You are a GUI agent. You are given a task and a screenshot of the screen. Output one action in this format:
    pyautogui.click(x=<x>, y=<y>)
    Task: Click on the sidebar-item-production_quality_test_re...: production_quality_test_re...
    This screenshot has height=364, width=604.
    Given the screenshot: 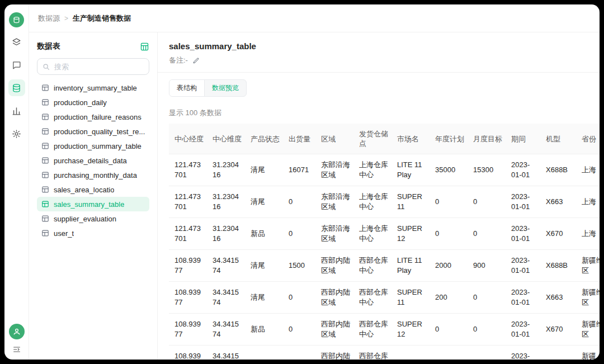 What is the action you would take?
    pyautogui.click(x=93, y=131)
    